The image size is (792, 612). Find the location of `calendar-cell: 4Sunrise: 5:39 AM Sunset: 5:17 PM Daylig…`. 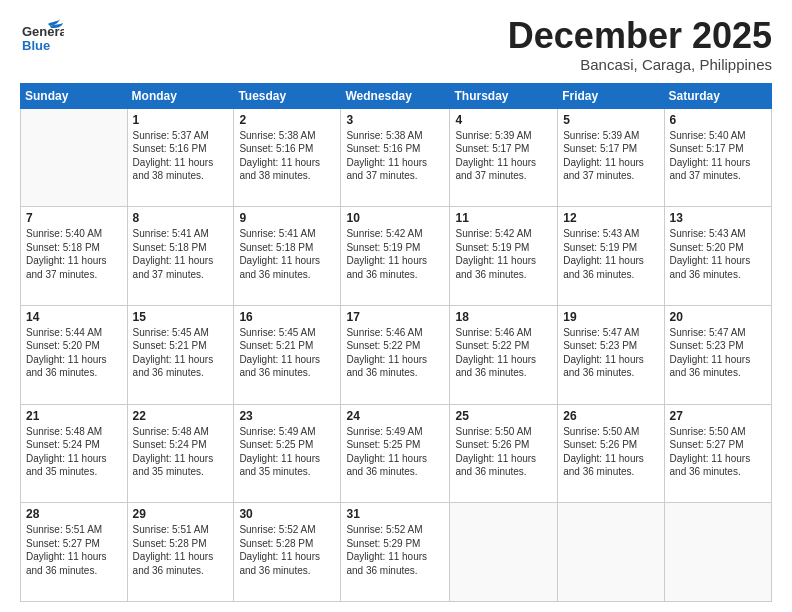

calendar-cell: 4Sunrise: 5:39 AM Sunset: 5:17 PM Daylig… is located at coordinates (504, 158).